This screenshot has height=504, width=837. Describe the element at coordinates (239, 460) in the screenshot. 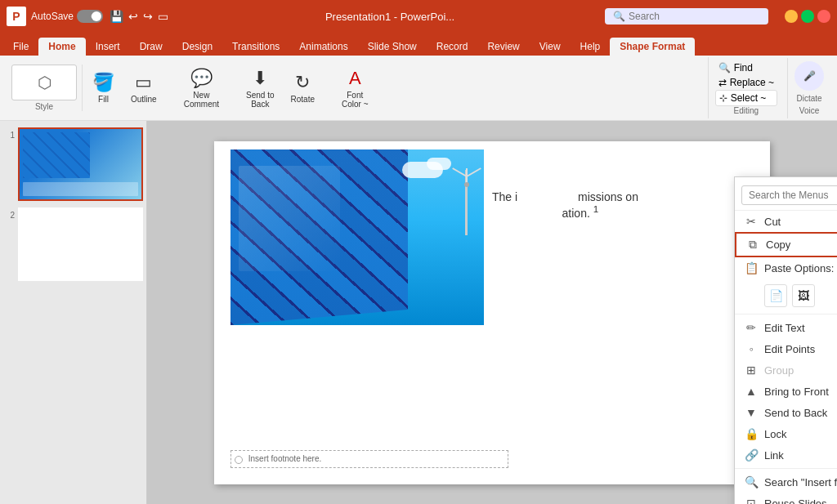

I see `footnote-handle` at that location.